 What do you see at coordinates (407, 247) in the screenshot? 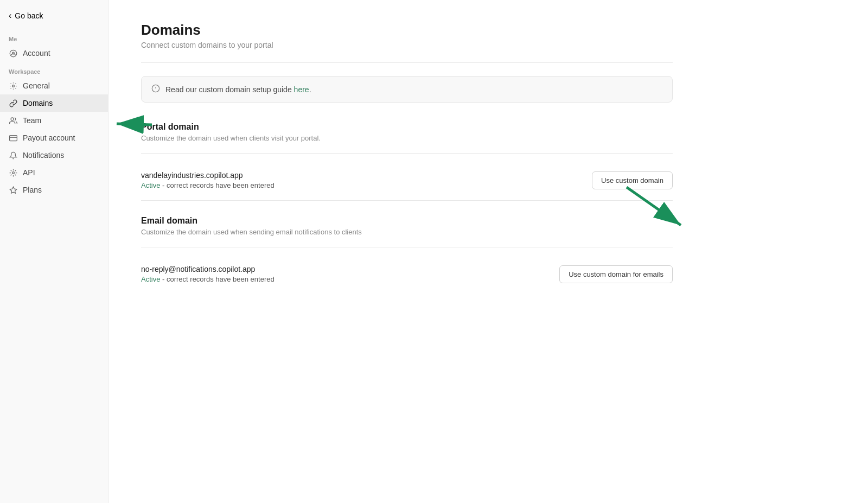
I see `email-domain-divider` at bounding box center [407, 247].